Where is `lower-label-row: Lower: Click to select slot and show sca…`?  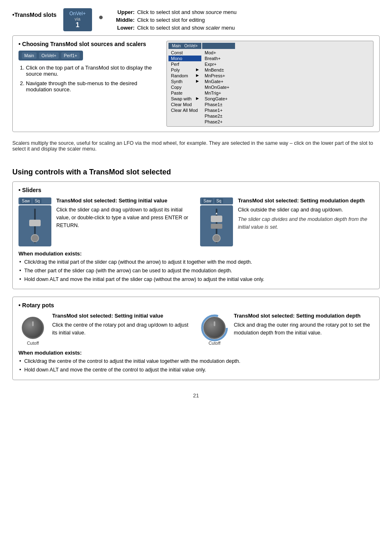
lower-label-row: Lower: Click to select slot and show sca… is located at coordinates (173, 28).